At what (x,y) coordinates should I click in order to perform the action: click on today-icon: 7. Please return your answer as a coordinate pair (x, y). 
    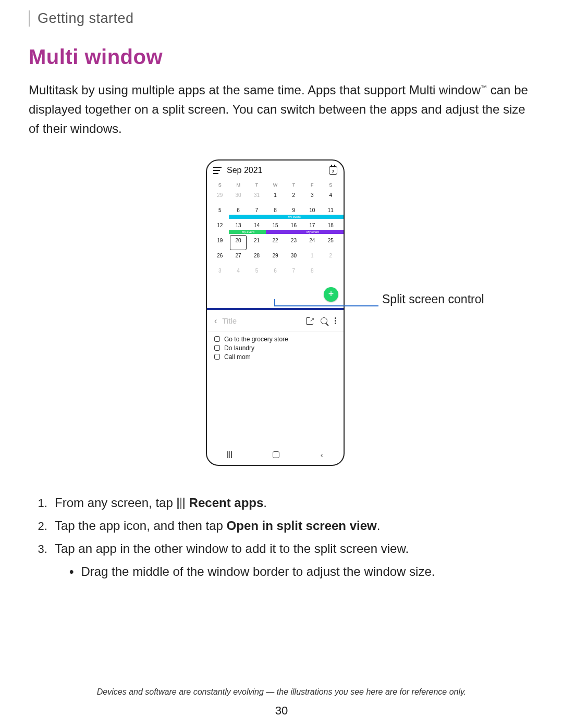
    Looking at the image, I should click on (333, 170).